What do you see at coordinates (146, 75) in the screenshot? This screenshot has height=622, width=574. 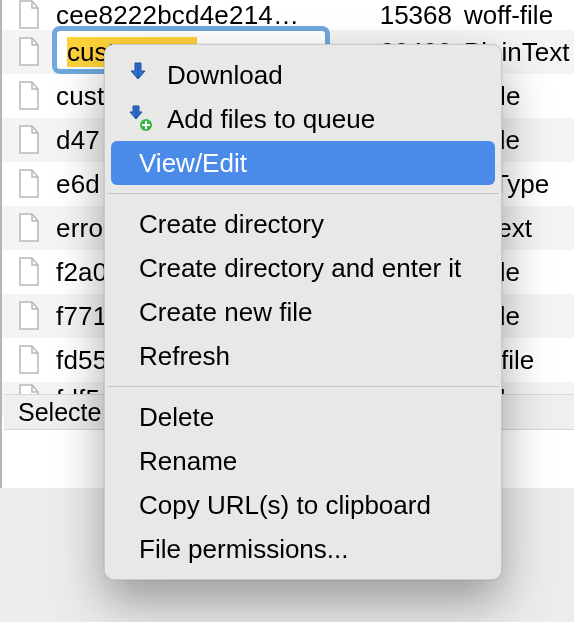 I see `download-icon` at bounding box center [146, 75].